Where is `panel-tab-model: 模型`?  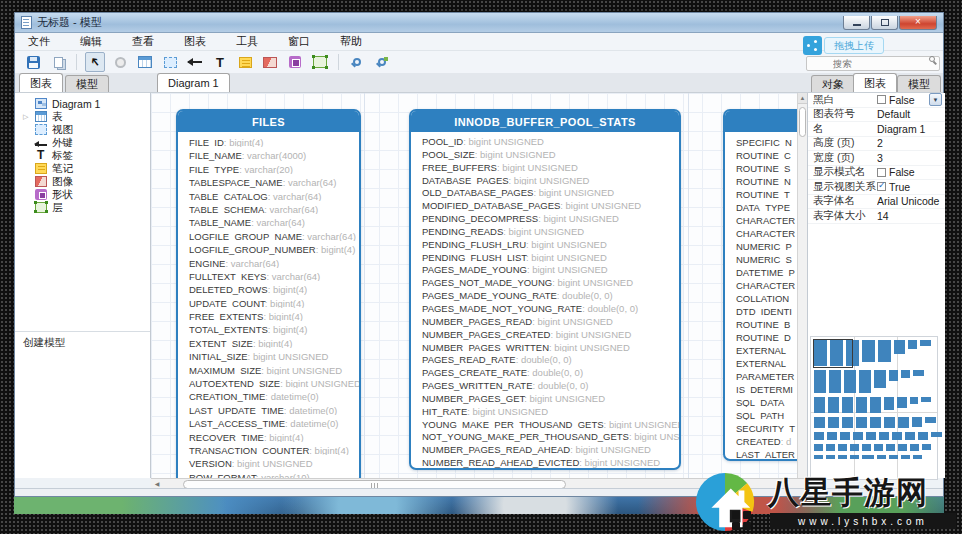
panel-tab-model: 模型 is located at coordinates (919, 84).